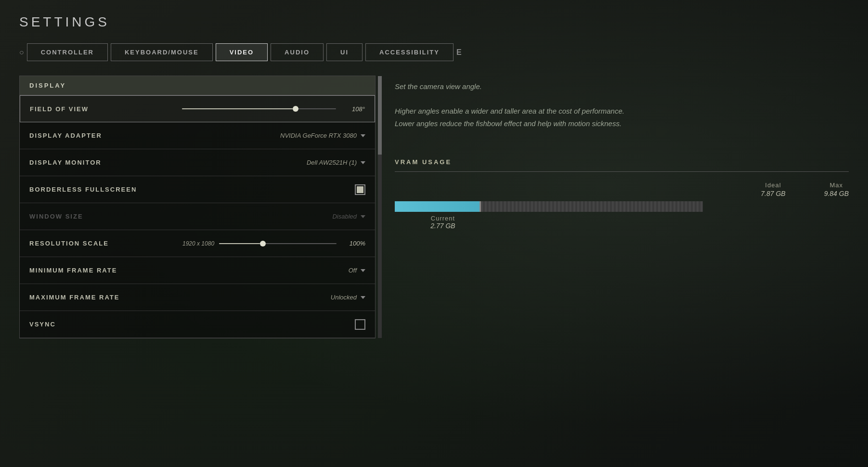 Image resolution: width=868 pixels, height=467 pixels. I want to click on vram-bar, so click(549, 207).